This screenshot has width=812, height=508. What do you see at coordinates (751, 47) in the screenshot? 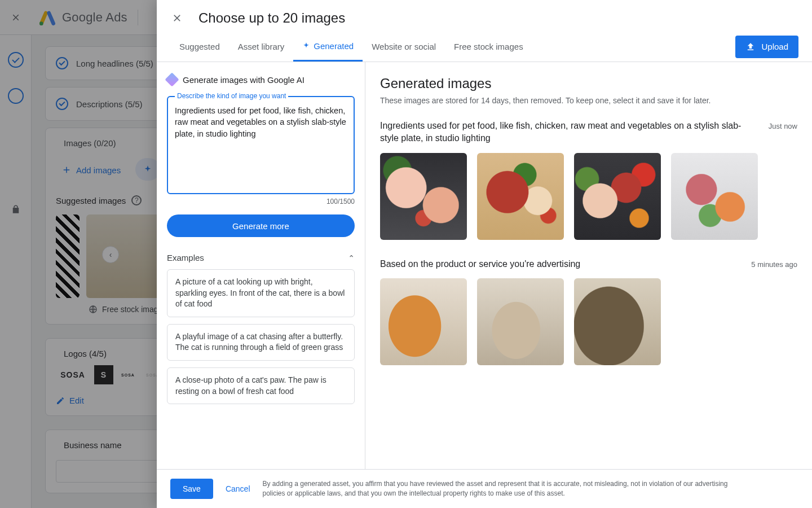
I see `upload-icon` at bounding box center [751, 47].